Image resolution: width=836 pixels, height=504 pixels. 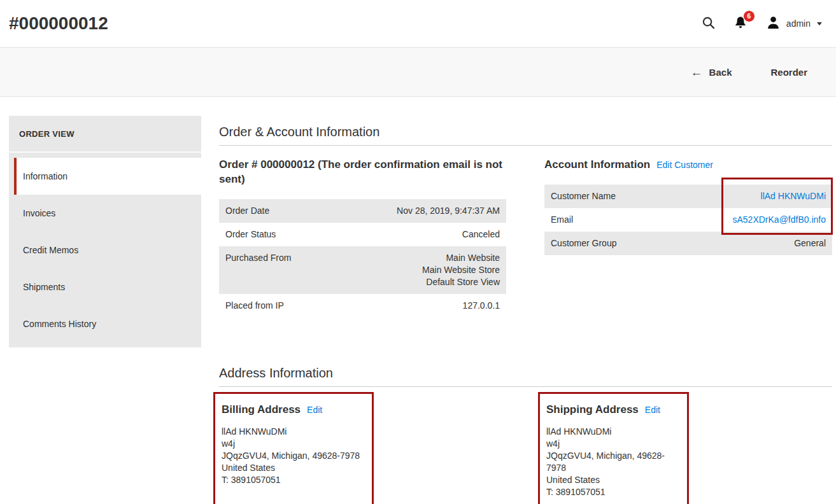 What do you see at coordinates (613, 462) in the screenshot?
I see `shipping-line-city: JQqzGVU4, Michigan, 49628-7978` at bounding box center [613, 462].